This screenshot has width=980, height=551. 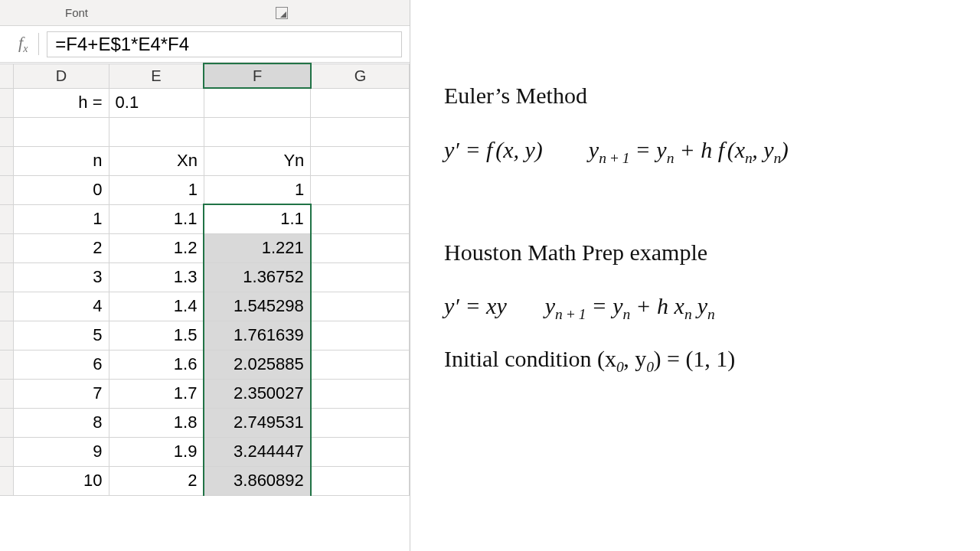 I want to click on col-header-F: F, so click(x=257, y=76).